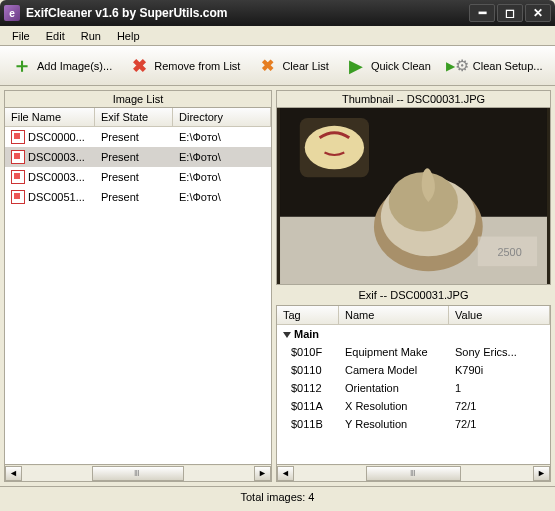 This screenshot has height=511, width=555. What do you see at coordinates (458, 66) in the screenshot?
I see `gear-icon: ▶⚙` at bounding box center [458, 66].